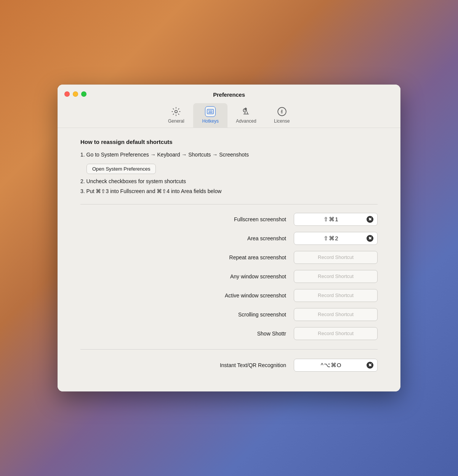 This screenshot has width=458, height=476. I want to click on instruction-step3: 3. Put ⌘⇧3 into Fullscreen and ⌘⇧4 into …, so click(229, 191).